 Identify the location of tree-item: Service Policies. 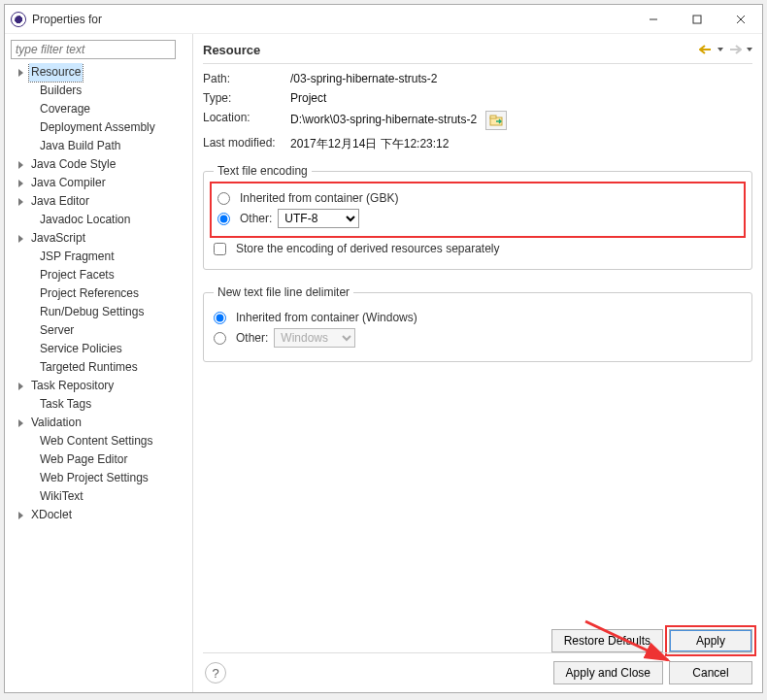
(99, 350).